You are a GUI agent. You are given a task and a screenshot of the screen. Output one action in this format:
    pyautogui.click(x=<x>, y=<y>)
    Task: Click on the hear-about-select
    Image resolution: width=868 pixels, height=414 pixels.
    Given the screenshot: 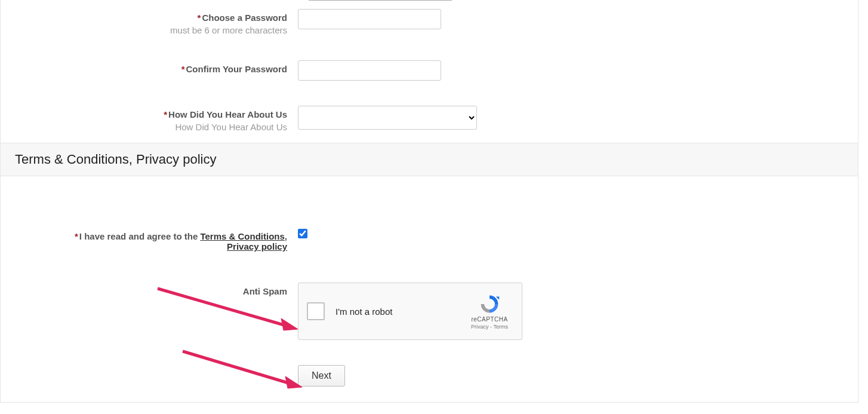 What is the action you would take?
    pyautogui.click(x=387, y=118)
    